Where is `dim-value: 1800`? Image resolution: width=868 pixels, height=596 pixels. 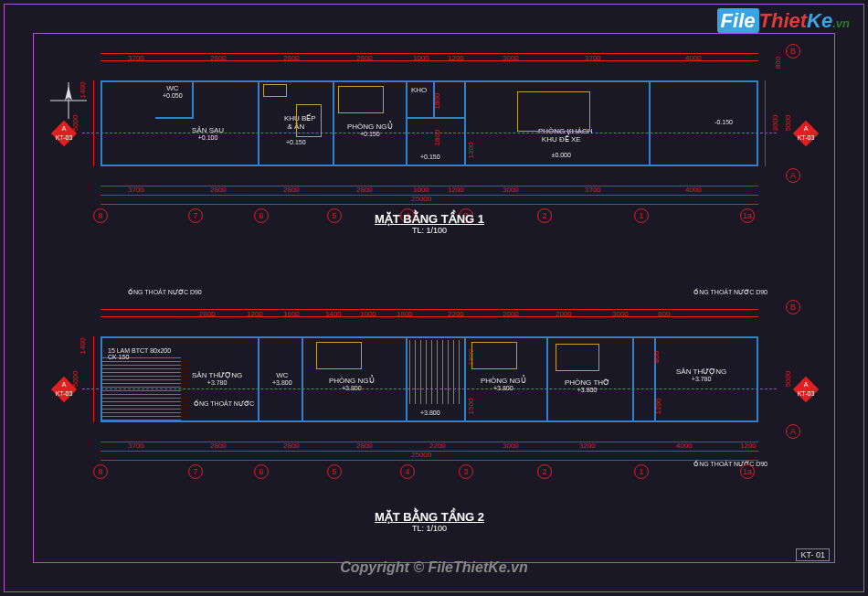
dim-value: 1800 is located at coordinates (437, 138).